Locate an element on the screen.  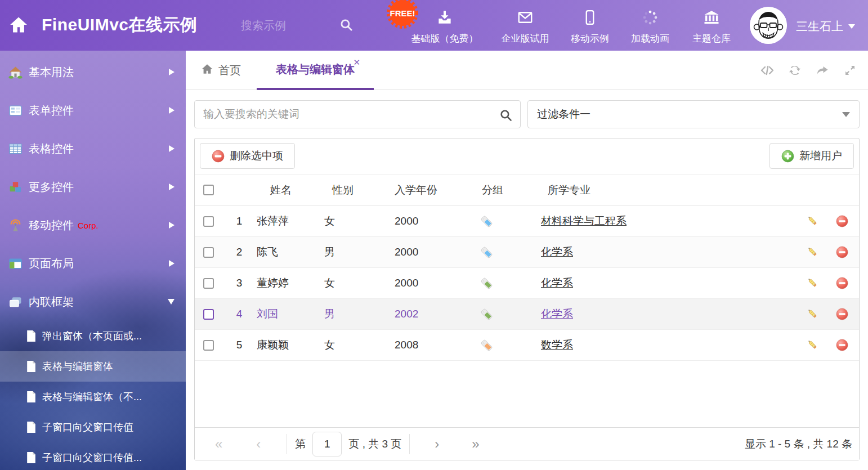
sidebar-subitem-child-to-parent: 子窗口向父窗口传值 is located at coordinates (93, 427).